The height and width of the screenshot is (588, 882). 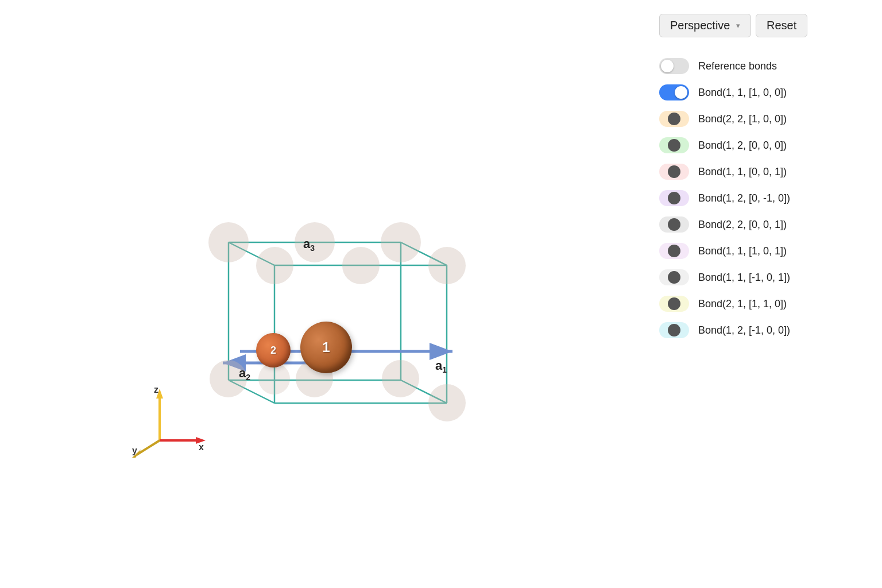 What do you see at coordinates (441, 366) in the screenshot?
I see `a1-label: a1` at bounding box center [441, 366].